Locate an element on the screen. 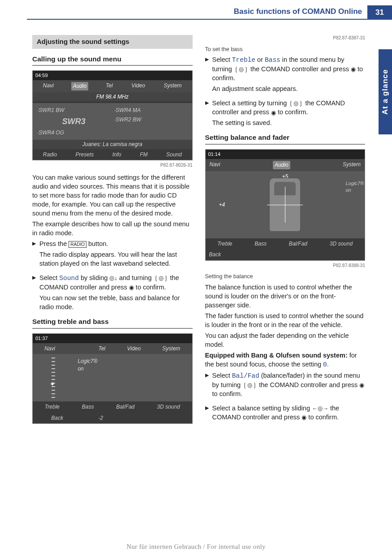  treble-label: Treble is located at coordinates (244, 60).